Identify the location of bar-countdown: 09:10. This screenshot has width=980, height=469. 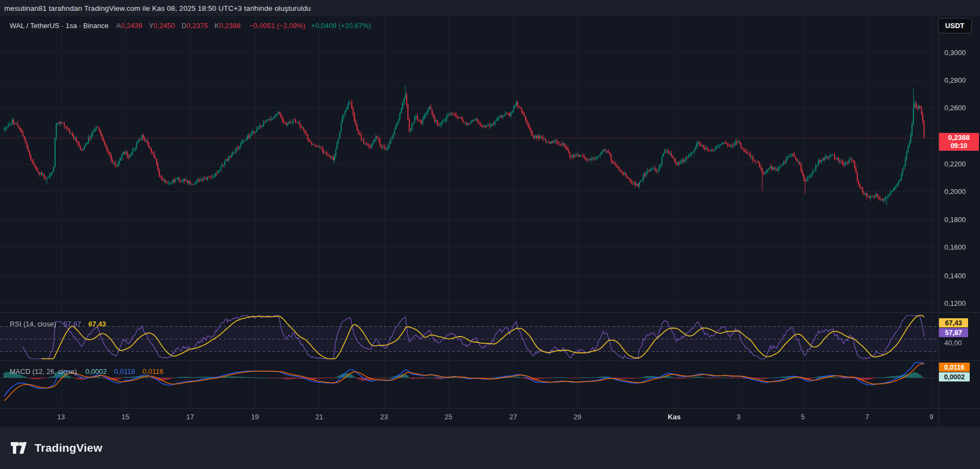
(959, 146).